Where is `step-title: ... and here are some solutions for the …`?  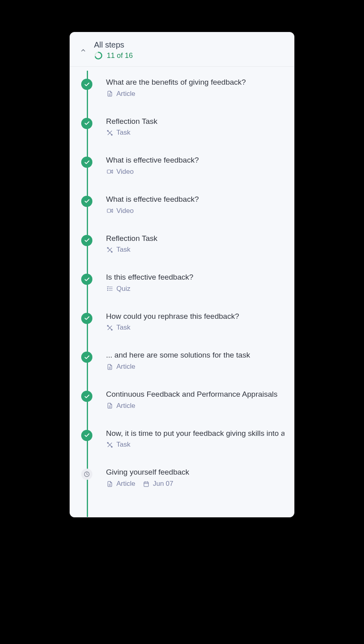
step-title: ... and here are some solutions for the … is located at coordinates (195, 355).